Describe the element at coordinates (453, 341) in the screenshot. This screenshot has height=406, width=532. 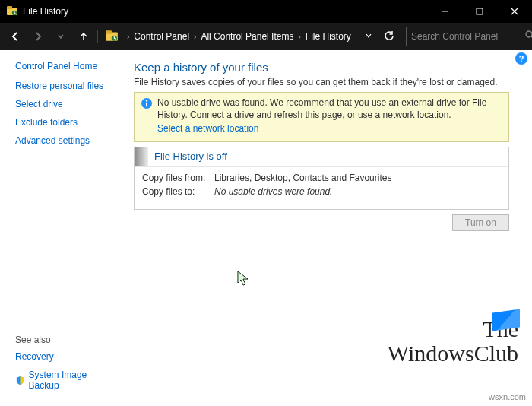
I see `watermark: The WindowsClub` at that location.